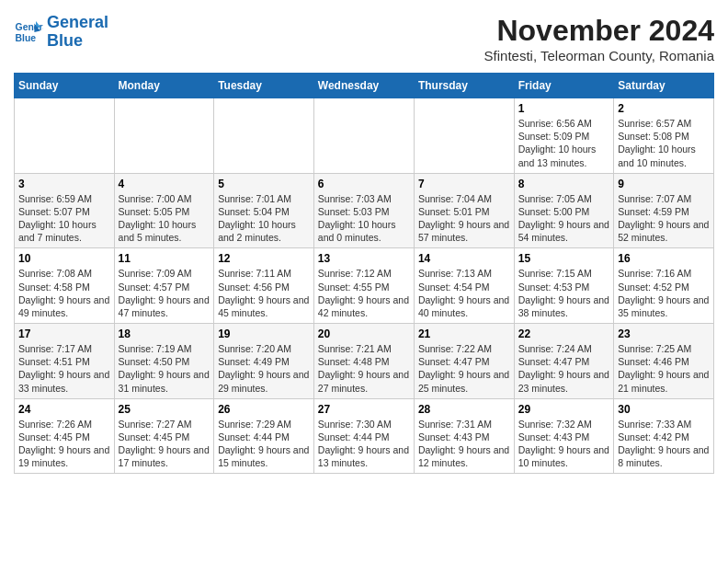  What do you see at coordinates (29, 28) in the screenshot?
I see `svg-text: General` at bounding box center [29, 28].